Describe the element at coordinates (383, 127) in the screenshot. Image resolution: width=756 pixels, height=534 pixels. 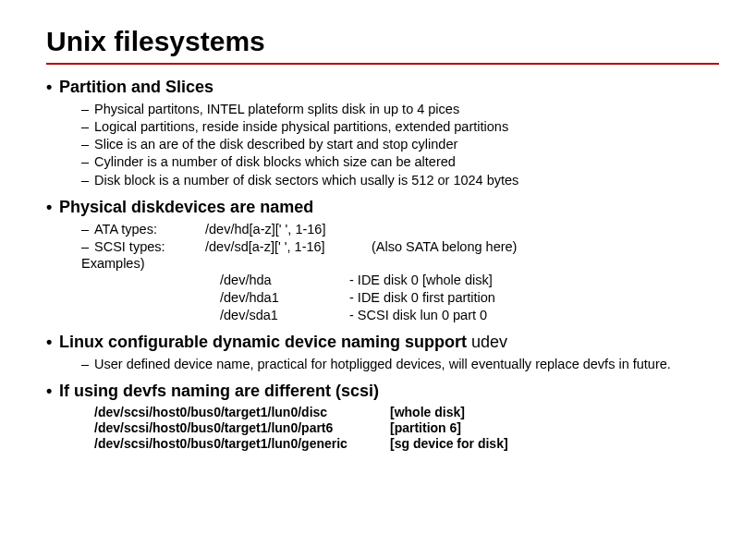
I see `list-item: –Logical partitions, reside inside physi…` at that location.